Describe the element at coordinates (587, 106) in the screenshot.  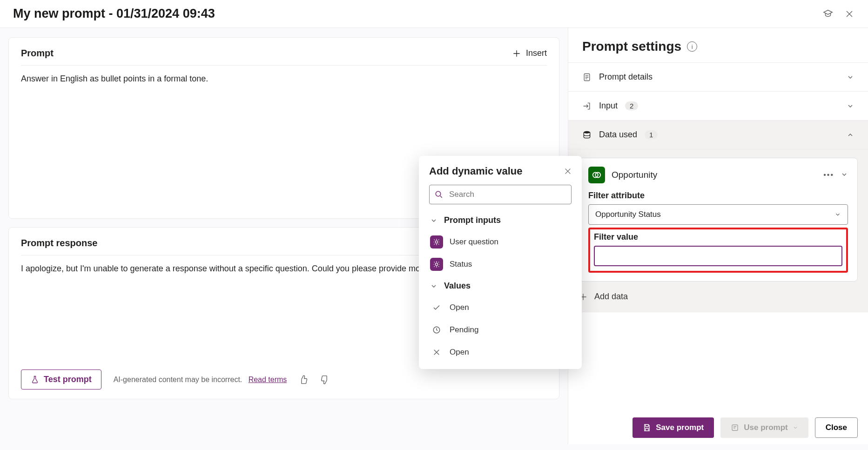
I see `input-icon` at that location.